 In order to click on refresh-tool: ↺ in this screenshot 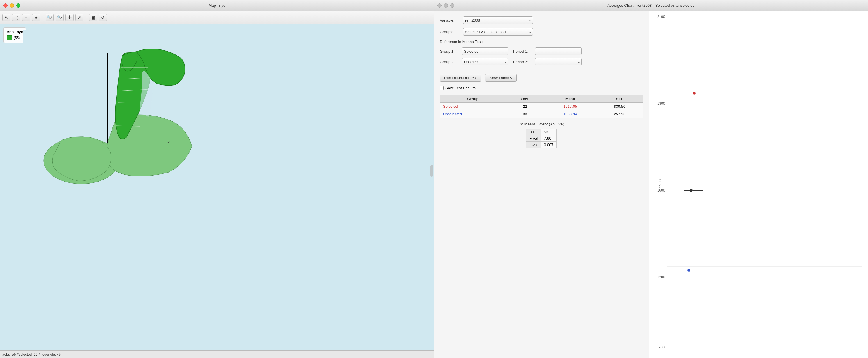, I will do `click(103, 18)`.